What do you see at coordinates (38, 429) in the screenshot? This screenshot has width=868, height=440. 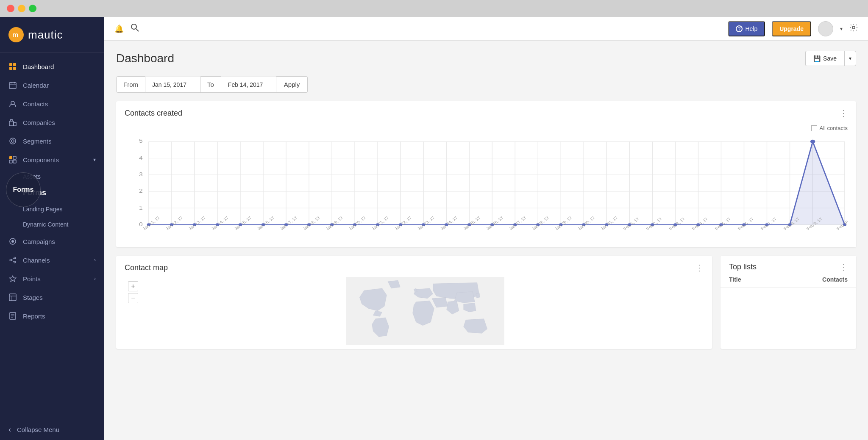 I see `collapse-menu-label: Collapse Menu` at bounding box center [38, 429].